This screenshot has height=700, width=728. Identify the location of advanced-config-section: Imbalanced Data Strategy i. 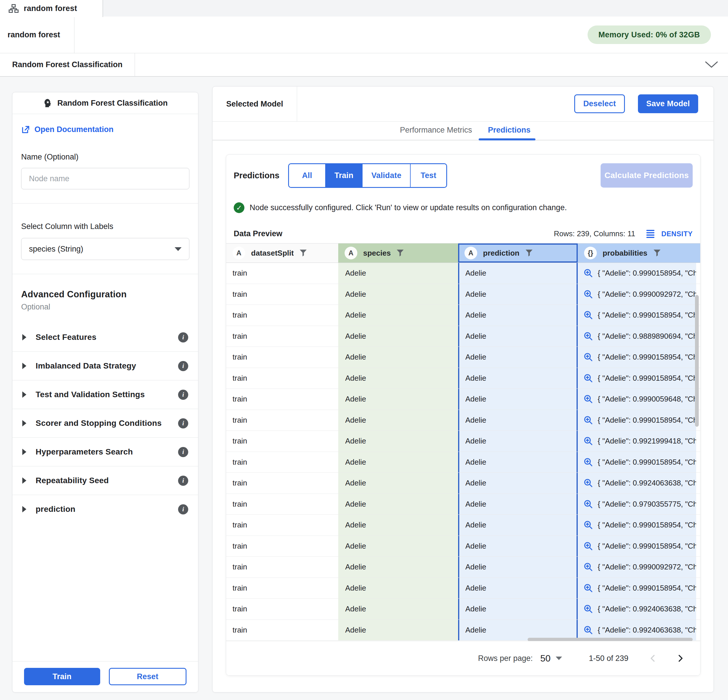
(105, 366).